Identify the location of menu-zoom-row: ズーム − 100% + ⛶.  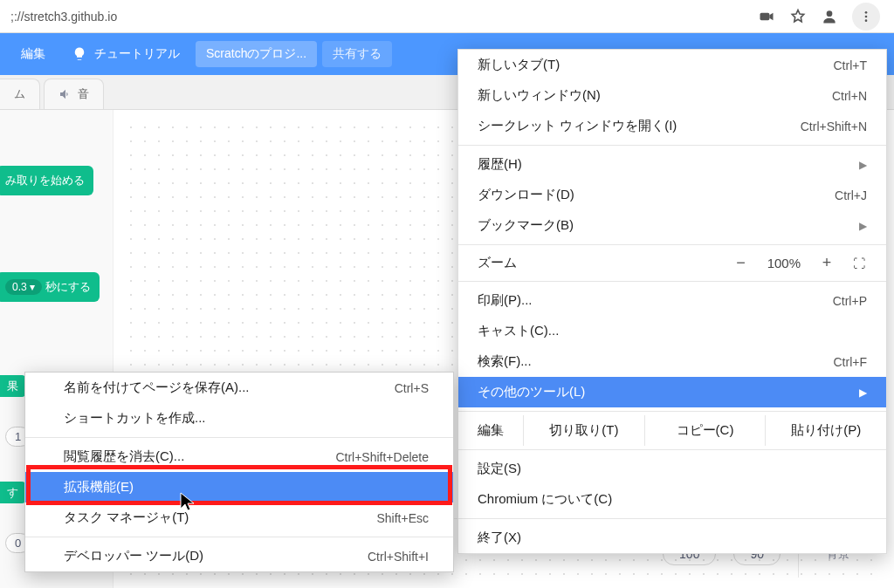
(672, 263).